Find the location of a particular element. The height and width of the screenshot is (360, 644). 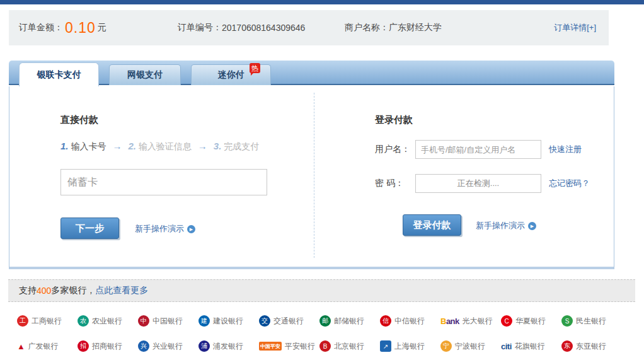

bocom-bank-icon: 交 is located at coordinates (265, 321).